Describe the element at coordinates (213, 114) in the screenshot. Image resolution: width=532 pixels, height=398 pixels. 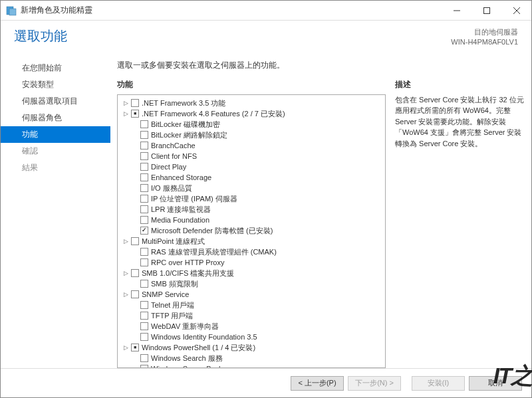
I see `feature-label: .NET Framework 4.8 Features (2 / 7 已安裝)` at that location.